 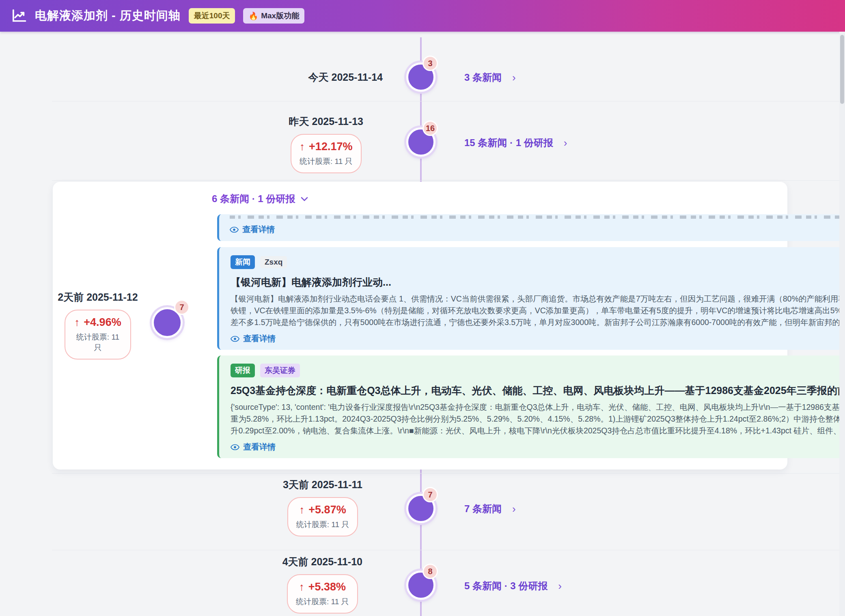 What do you see at coordinates (322, 562) in the screenshot?
I see `date-label-4days: 4天前 2025-11-10` at bounding box center [322, 562].